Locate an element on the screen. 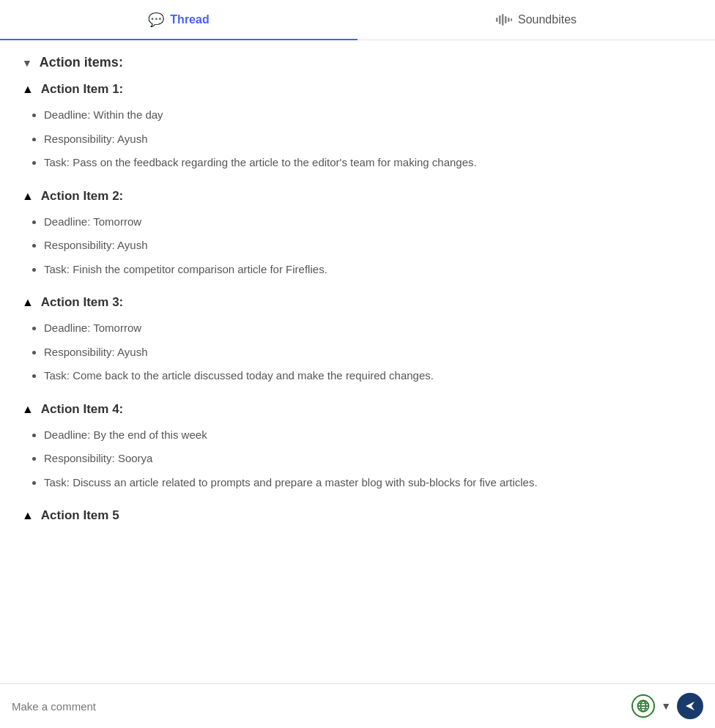  tab-thread: 💬 Thread is located at coordinates (179, 20).